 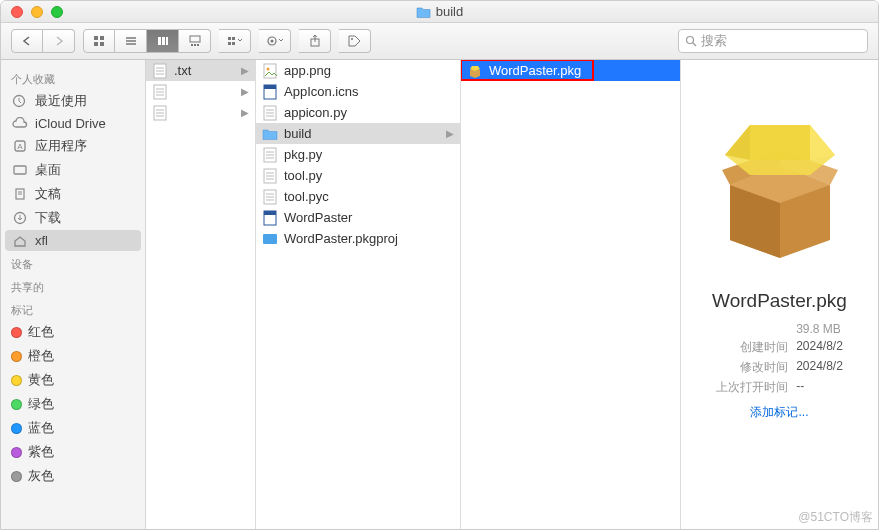 I want to click on share-button, so click(x=315, y=41).